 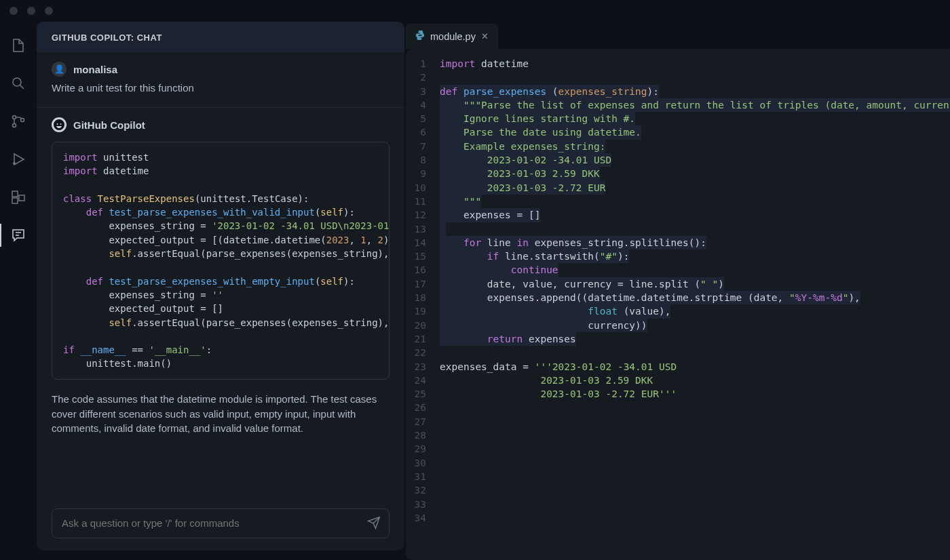 What do you see at coordinates (416, 504) in the screenshot?
I see `line-number: 33` at bounding box center [416, 504].